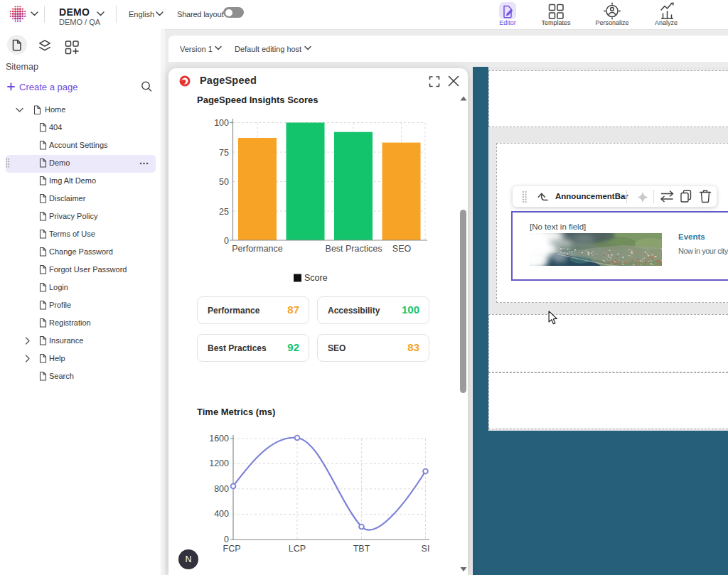 Image resolution: width=728 pixels, height=575 pixels. What do you see at coordinates (232, 549) in the screenshot?
I see `svg-text: FCP` at bounding box center [232, 549].